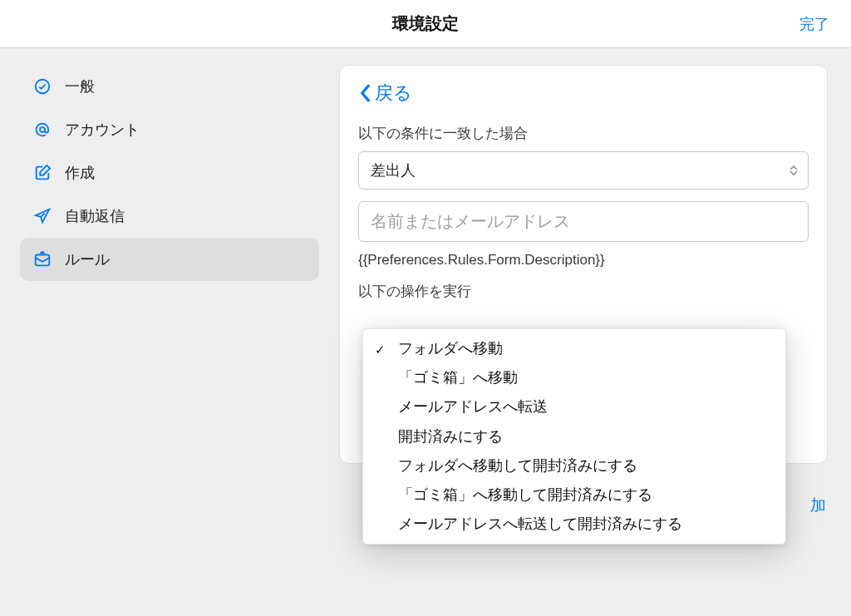 The width and height of the screenshot is (851, 616). I want to click on dropdown-item: メールアドレスへ転送して開封済みにする, so click(574, 524).